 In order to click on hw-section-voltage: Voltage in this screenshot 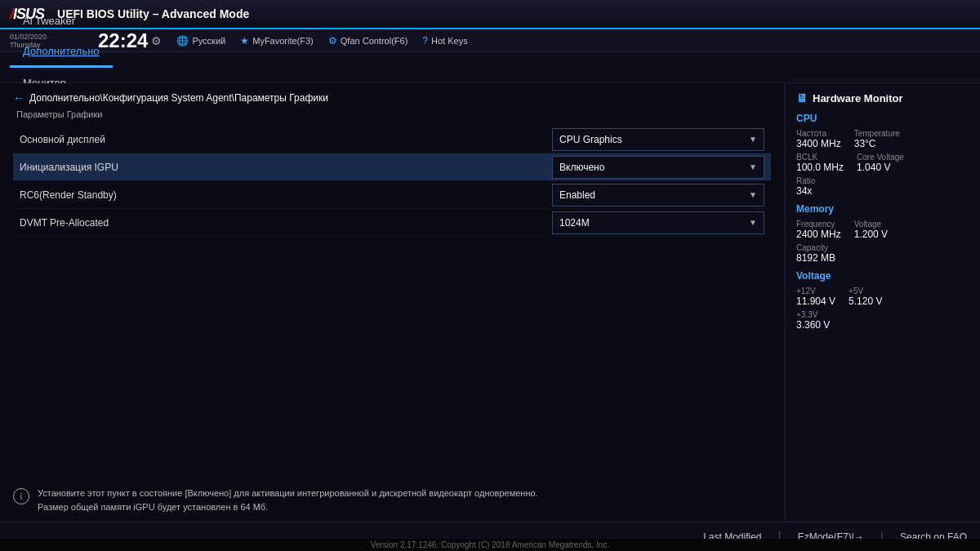, I will do `click(882, 276)`.